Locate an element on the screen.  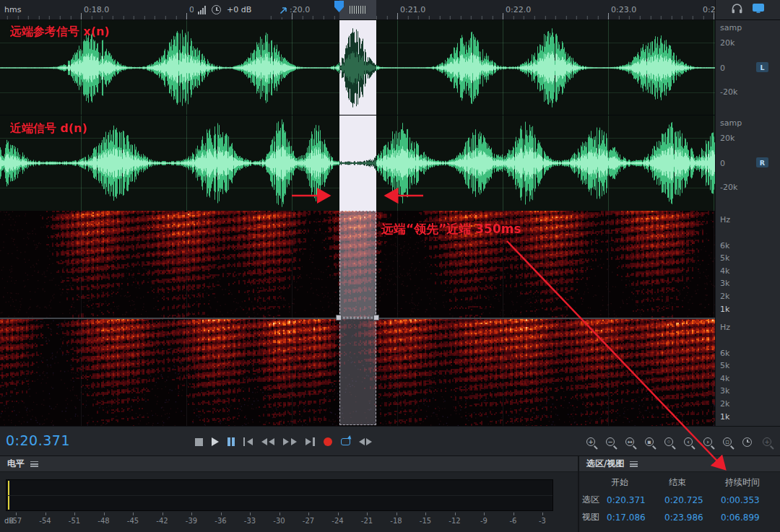
scale-tick-label: 0 is located at coordinates (722, 163).